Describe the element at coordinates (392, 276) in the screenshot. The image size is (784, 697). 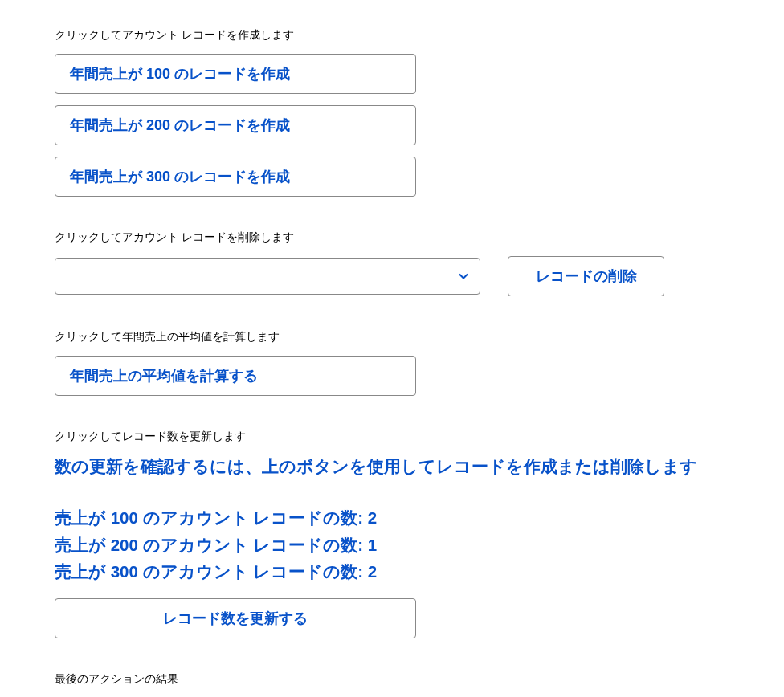
I see `delete-row: レコードの削除` at that location.